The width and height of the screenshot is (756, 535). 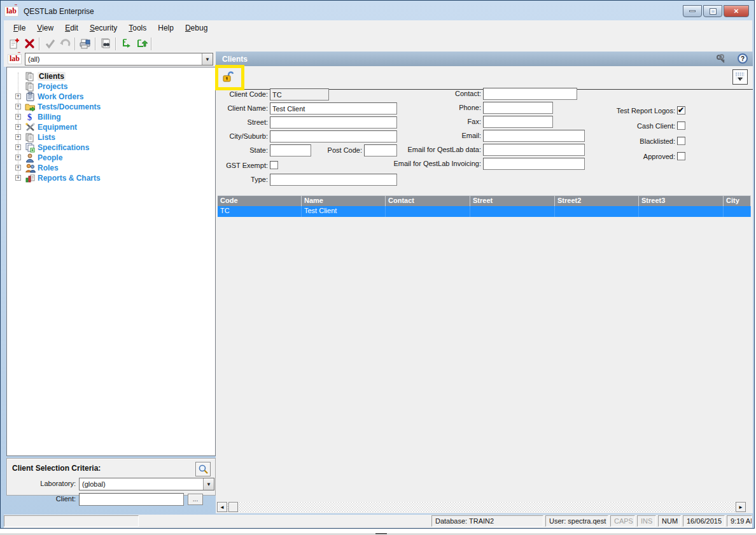 I want to click on help-button: ?, so click(x=743, y=59).